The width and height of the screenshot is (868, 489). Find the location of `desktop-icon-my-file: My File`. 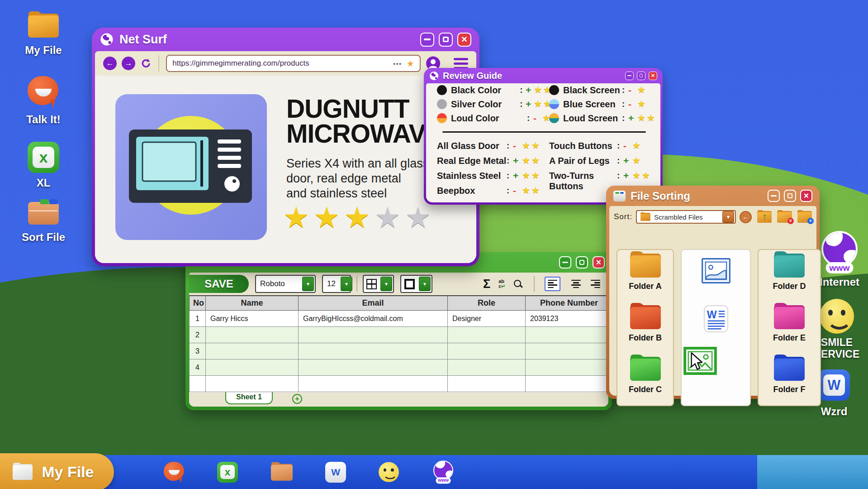

desktop-icon-my-file: My File is located at coordinates (43, 25).